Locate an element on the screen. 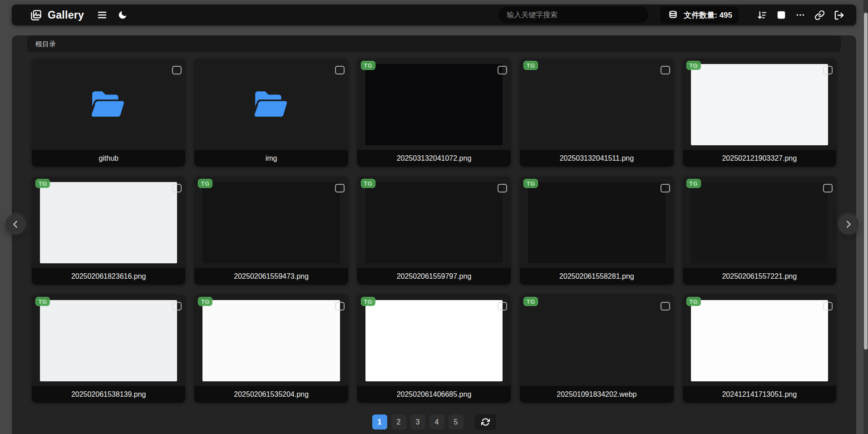 This screenshot has width=868, height=434. file-card: TG 202502121903327.png is located at coordinates (760, 113).